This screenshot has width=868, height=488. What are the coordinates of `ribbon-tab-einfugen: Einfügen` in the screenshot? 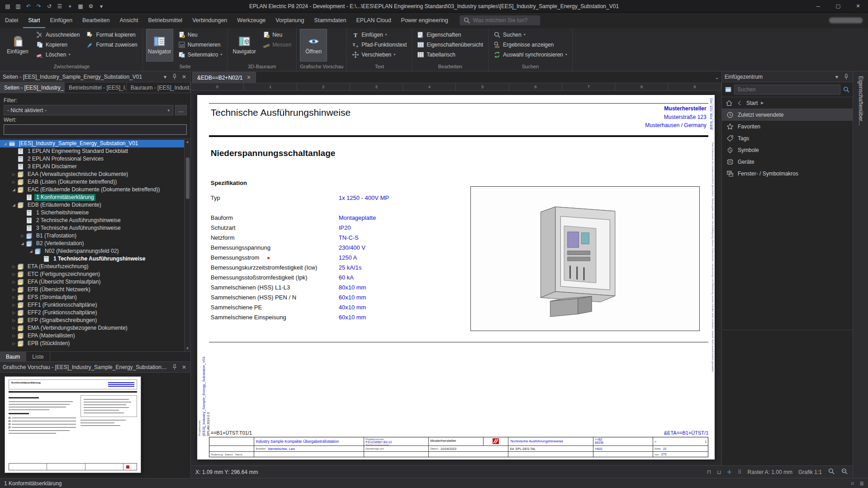 It's located at (62, 20).